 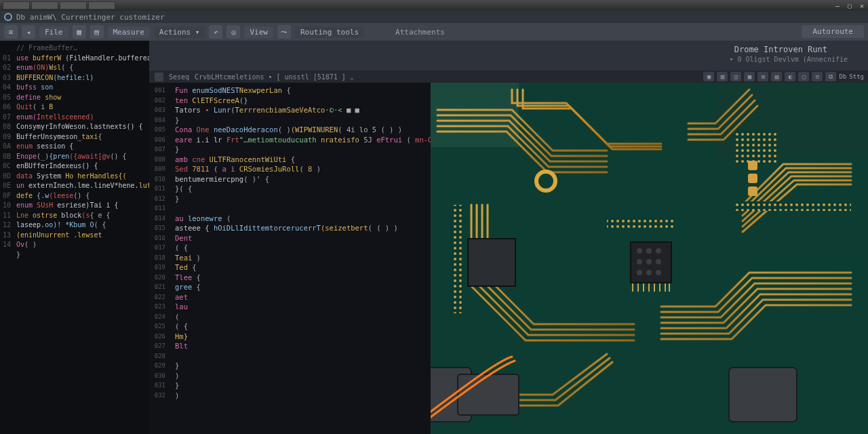 I want to click on code-line: un externInech.lme.lineV*hene.lute(, so click(x=82, y=186).